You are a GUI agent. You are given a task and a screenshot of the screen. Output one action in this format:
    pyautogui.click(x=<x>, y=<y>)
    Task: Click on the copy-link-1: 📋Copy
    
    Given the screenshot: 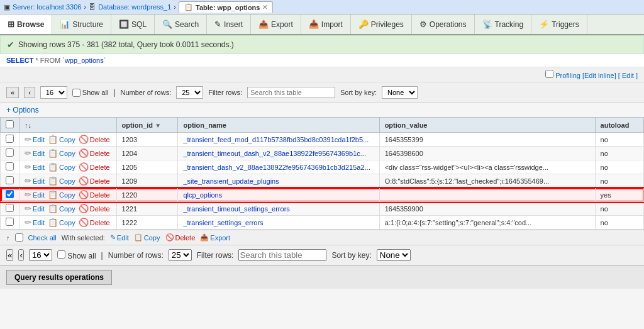 What is the action you would take?
    pyautogui.click(x=62, y=153)
    